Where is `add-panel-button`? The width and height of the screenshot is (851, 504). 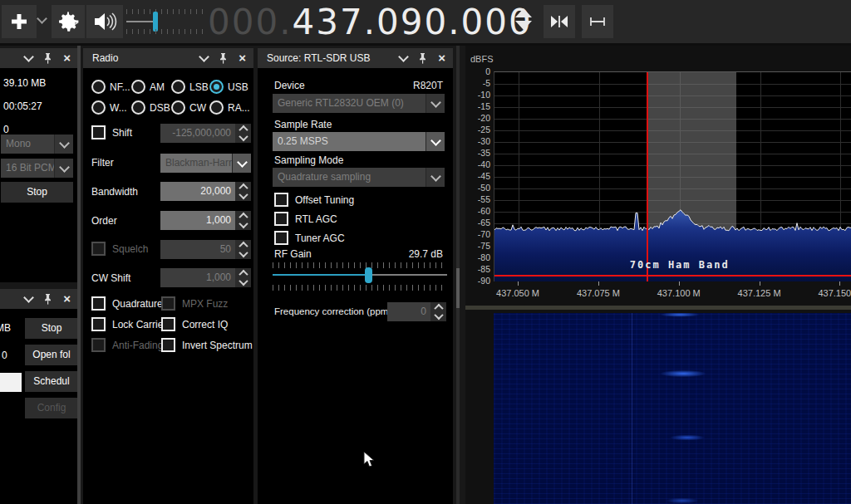
add-panel-button is located at coordinates (19, 22).